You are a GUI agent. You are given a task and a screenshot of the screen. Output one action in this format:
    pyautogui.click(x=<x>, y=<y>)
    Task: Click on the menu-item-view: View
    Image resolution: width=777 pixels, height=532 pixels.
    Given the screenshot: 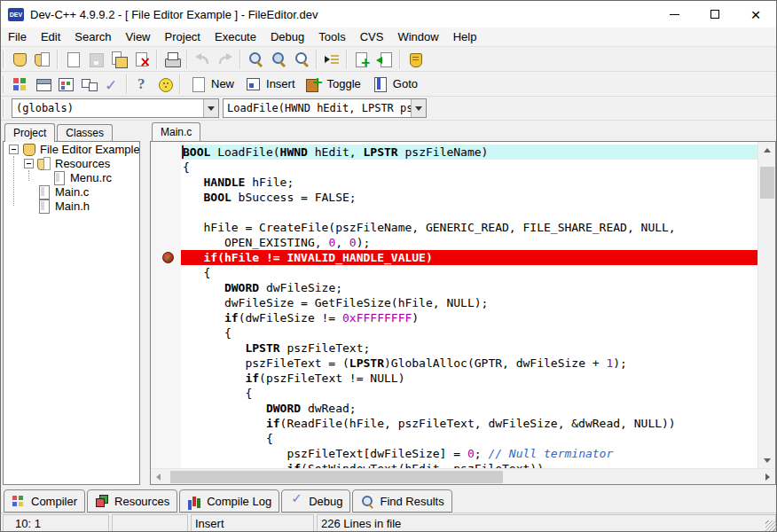 What is the action you would take?
    pyautogui.click(x=138, y=37)
    